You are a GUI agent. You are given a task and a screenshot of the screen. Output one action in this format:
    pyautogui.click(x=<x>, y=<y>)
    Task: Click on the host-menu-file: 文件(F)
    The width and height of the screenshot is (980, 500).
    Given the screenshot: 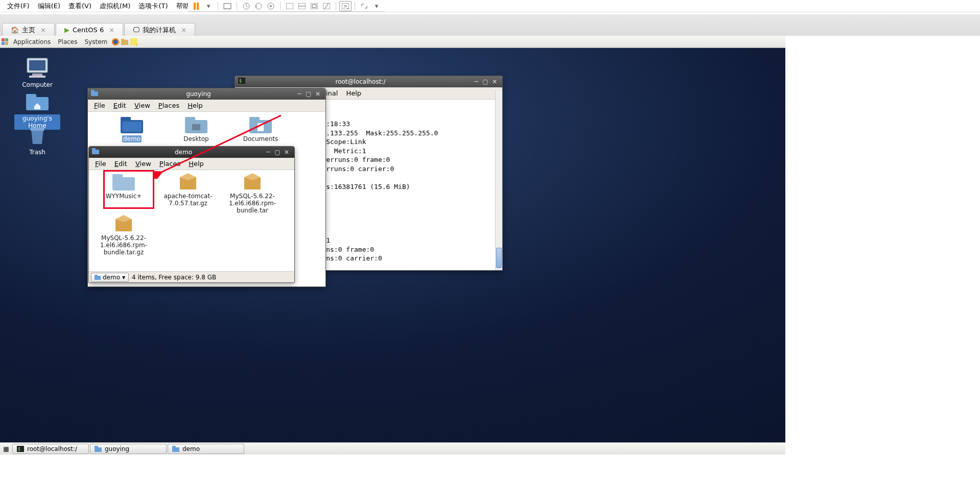 What is the action you would take?
    pyautogui.click(x=18, y=6)
    